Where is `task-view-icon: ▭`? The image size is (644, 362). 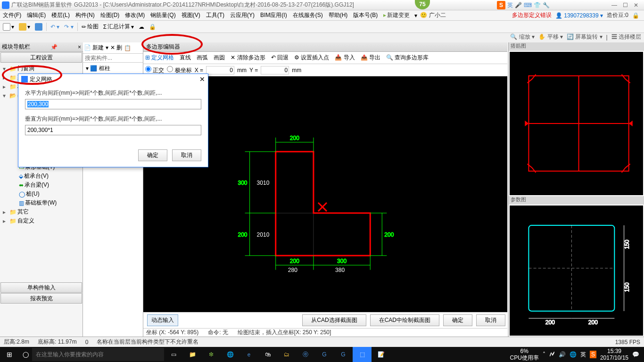 task-view-icon: ▭ is located at coordinates (173, 354).